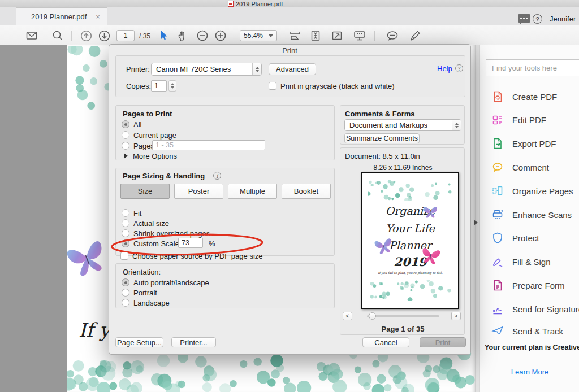 The image size is (579, 392). What do you see at coordinates (529, 328) in the screenshot?
I see `sidebar-item-send-track-clip: Send & Track` at bounding box center [529, 328].